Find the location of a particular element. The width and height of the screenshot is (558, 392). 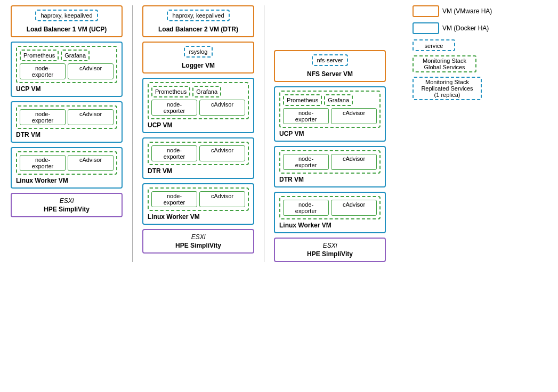

col1-worker-node-exporter: node-exporter is located at coordinates (43, 163).